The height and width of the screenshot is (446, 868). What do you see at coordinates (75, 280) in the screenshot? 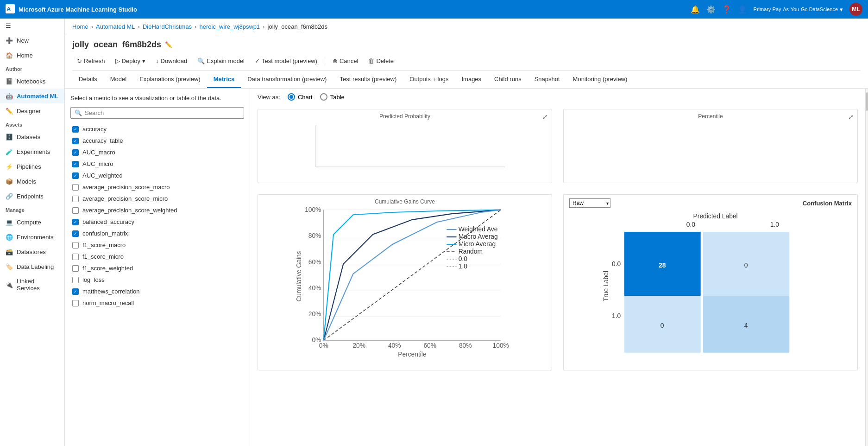
I see `metric-checkbox-log_loss` at bounding box center [75, 280].